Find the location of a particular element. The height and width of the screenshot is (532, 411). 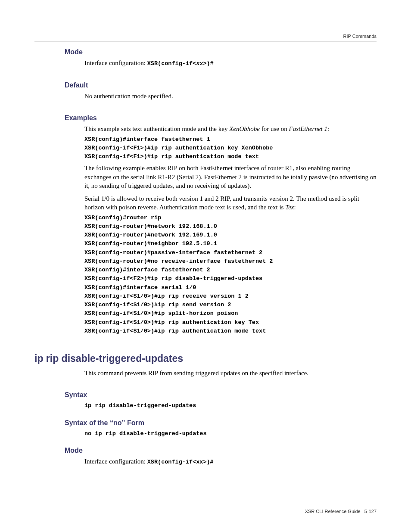

examples-code-1: XSR(config)#interface fastethernet 1 XSR… is located at coordinates (230, 148).